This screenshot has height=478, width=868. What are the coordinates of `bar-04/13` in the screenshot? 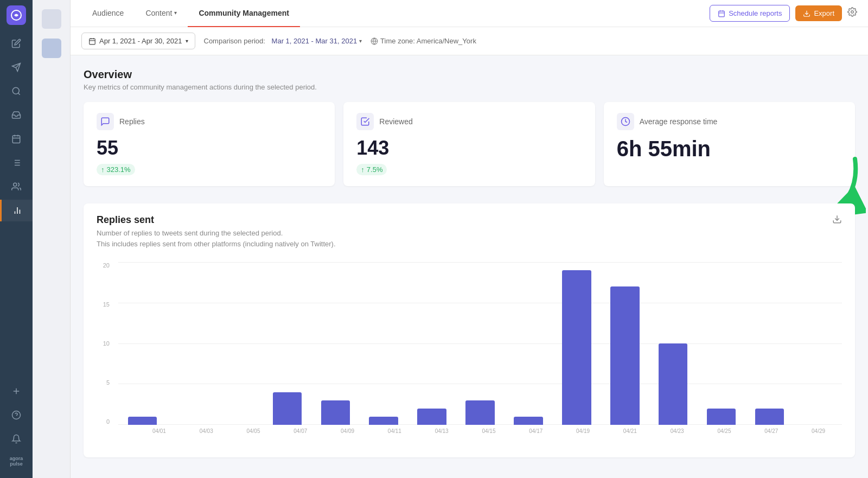 It's located at (432, 417).